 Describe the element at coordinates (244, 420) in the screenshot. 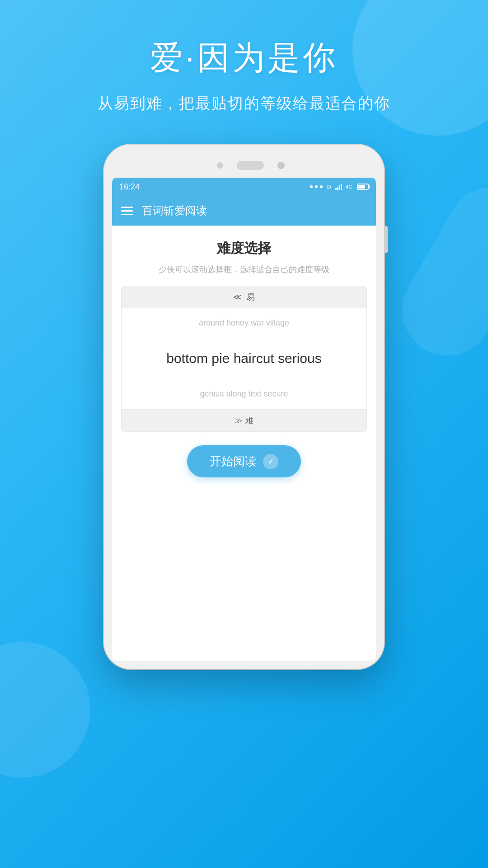

I see `picker-footer: ≫ 难` at that location.